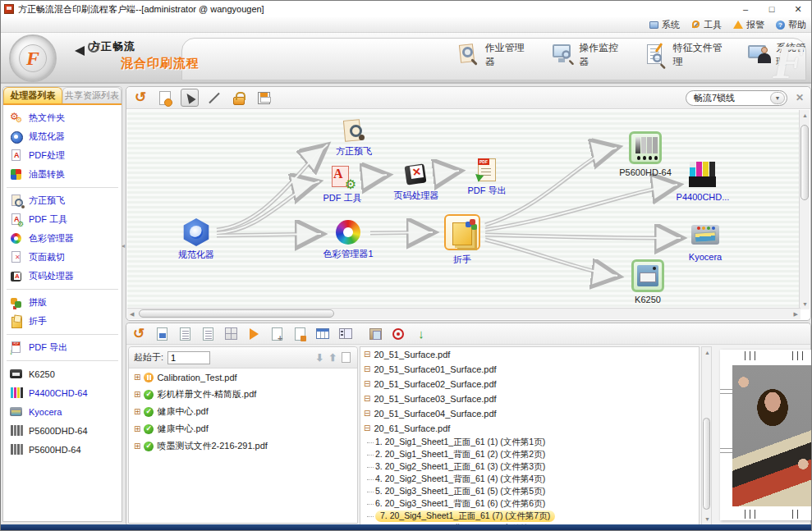 The image size is (812, 531). Describe the element at coordinates (685, 55) in the screenshot. I see `profile-file-manager-button: 特征文件管理` at that location.